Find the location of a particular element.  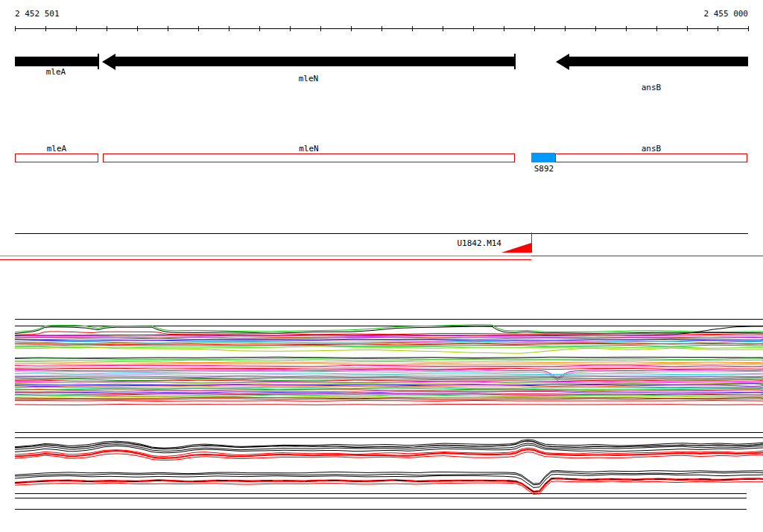

feature-box-mleA is located at coordinates (57, 158).